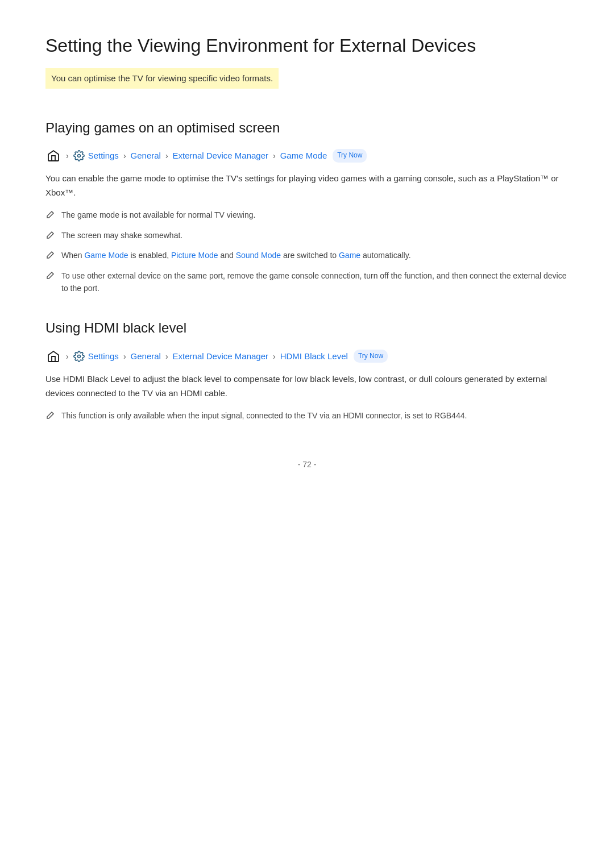  I want to click on nav-external-device-manager-1: External Device Manager, so click(221, 156).